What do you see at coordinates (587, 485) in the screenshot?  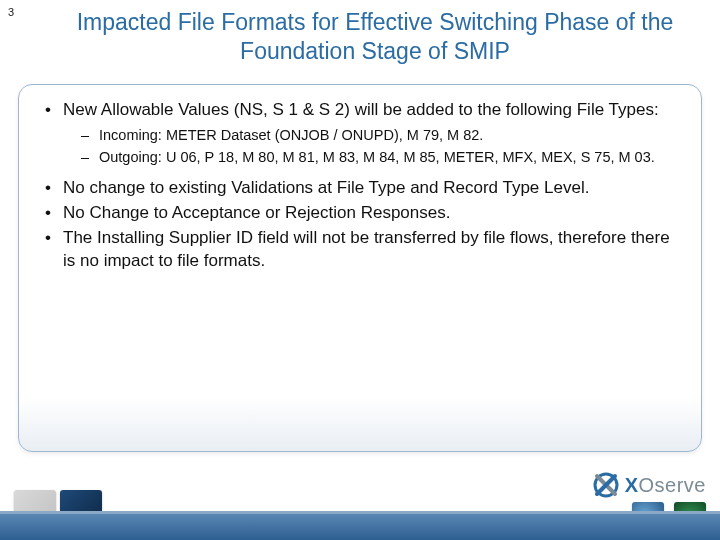 I see `brand-logo: XOserve` at bounding box center [587, 485].